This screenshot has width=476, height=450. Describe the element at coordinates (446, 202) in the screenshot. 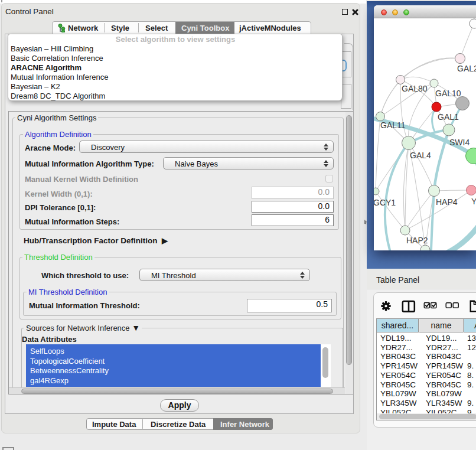

I see `svg-text: HAP4` at that location.